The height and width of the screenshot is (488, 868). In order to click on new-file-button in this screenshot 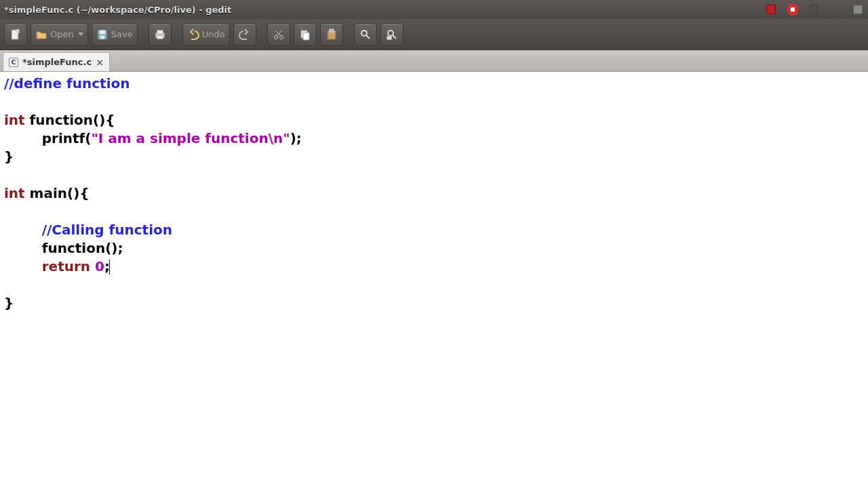, I will do `click(16, 35)`.